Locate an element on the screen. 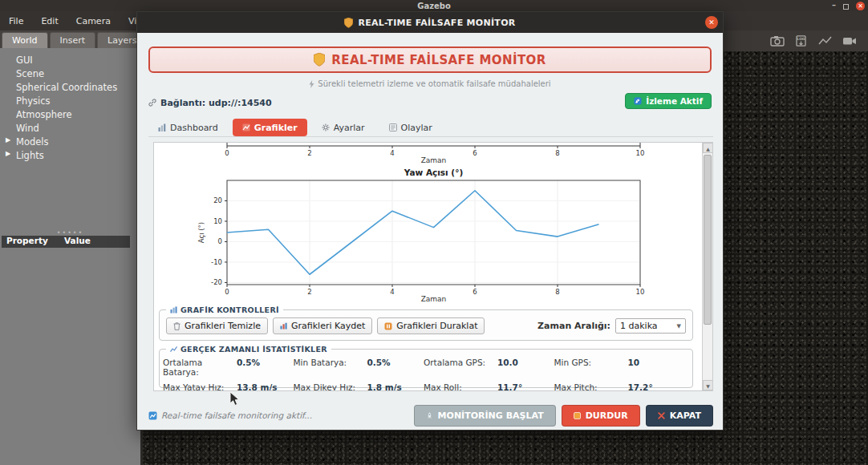  stop-icon is located at coordinates (578, 415).